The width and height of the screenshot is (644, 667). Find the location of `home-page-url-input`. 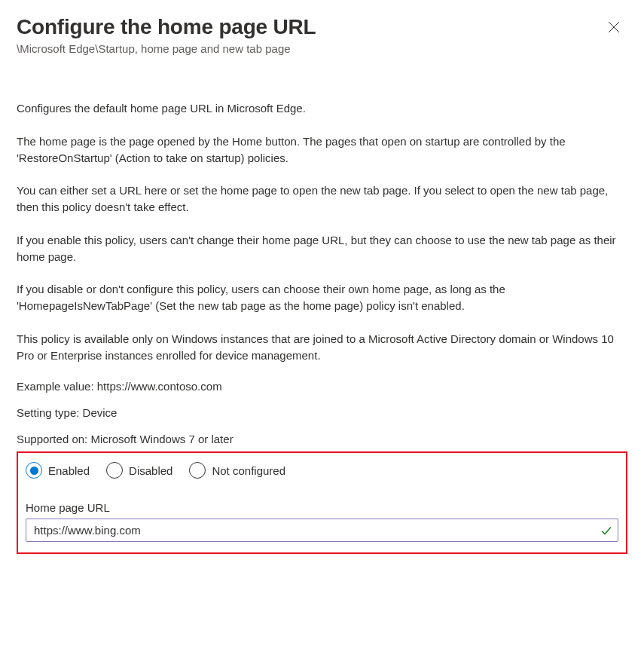

home-page-url-input is located at coordinates (322, 531).